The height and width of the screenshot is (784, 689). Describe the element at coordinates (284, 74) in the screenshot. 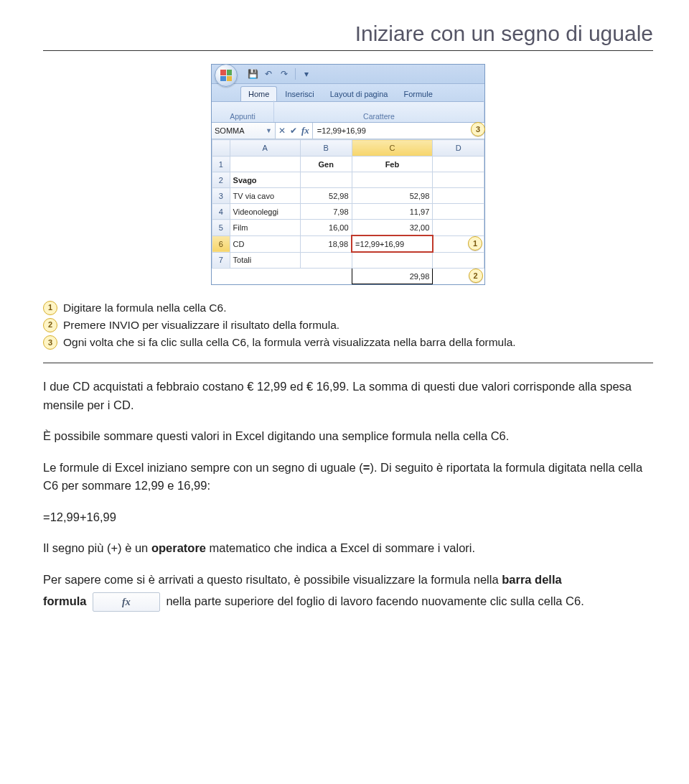

I see `redo-icon: ↷` at that location.